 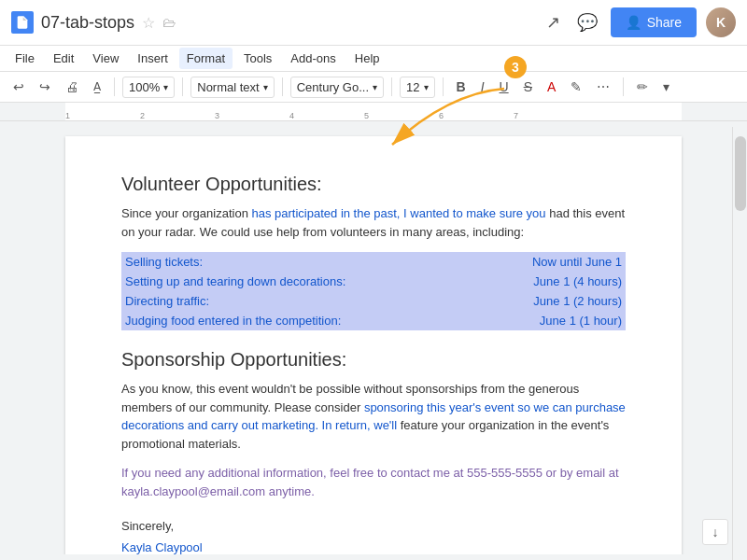 What do you see at coordinates (576, 87) in the screenshot?
I see `highlight-button: ✎` at bounding box center [576, 87].